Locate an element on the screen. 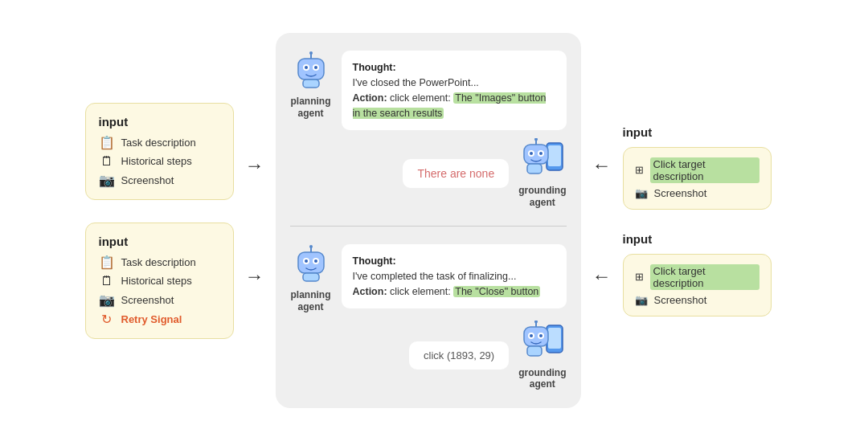 The width and height of the screenshot is (868, 441). bottom-input-title: input is located at coordinates (159, 241).